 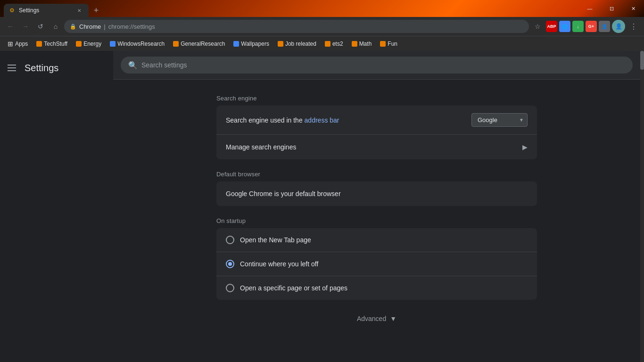 I want to click on radio-continue, so click(x=230, y=264).